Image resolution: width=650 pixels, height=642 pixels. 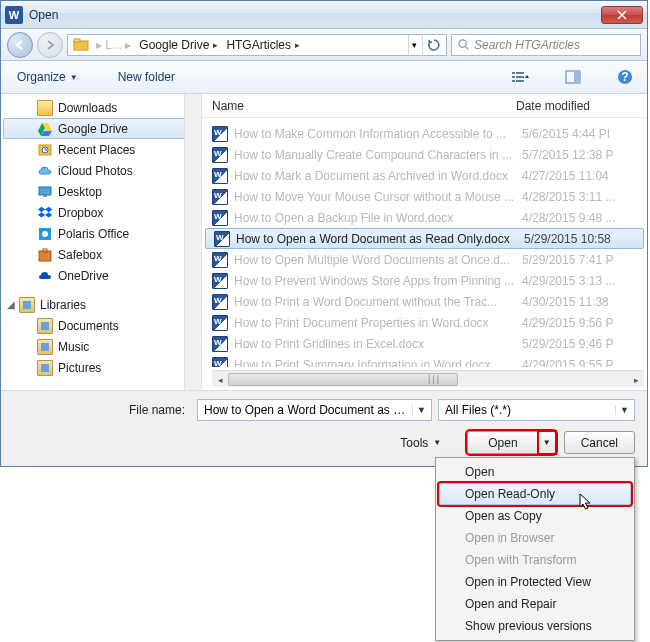 I want to click on menu-open-as-copy: Open as Copy, so click(x=535, y=516).